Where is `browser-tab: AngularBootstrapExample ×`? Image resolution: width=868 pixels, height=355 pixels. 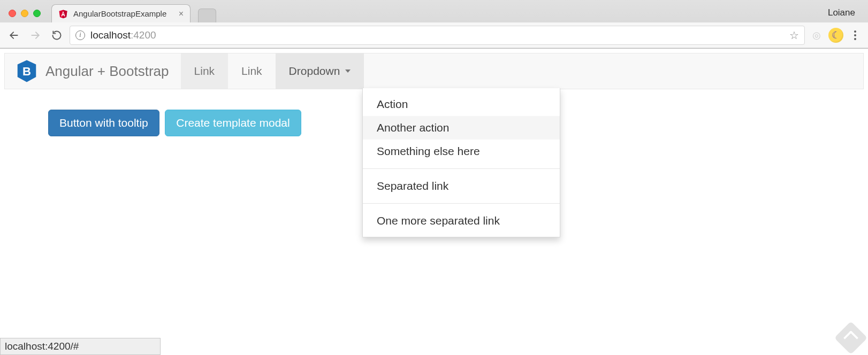
browser-tab: AngularBootstrapExample × is located at coordinates (121, 13).